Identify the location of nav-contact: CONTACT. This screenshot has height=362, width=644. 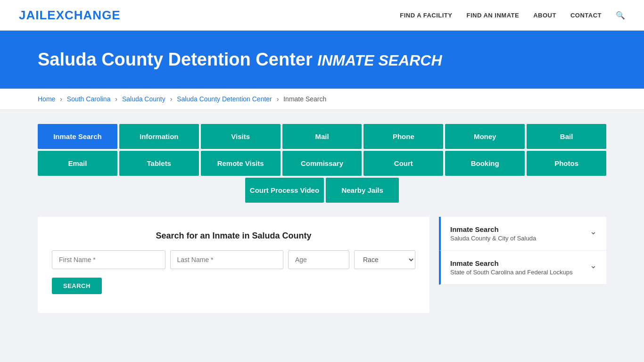
(586, 15).